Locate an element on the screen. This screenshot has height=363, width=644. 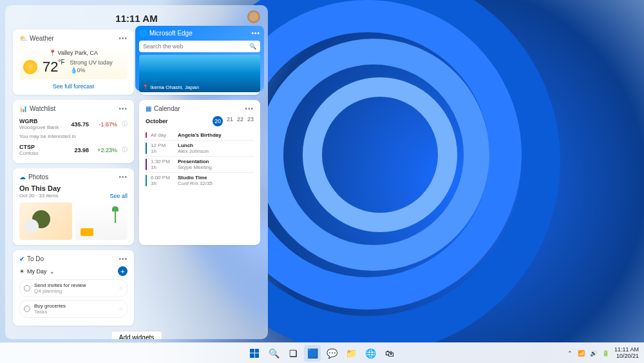
calendar-event: 6:00 PM3hStudio TimeConf Rm 32/35 is located at coordinates (200, 181).